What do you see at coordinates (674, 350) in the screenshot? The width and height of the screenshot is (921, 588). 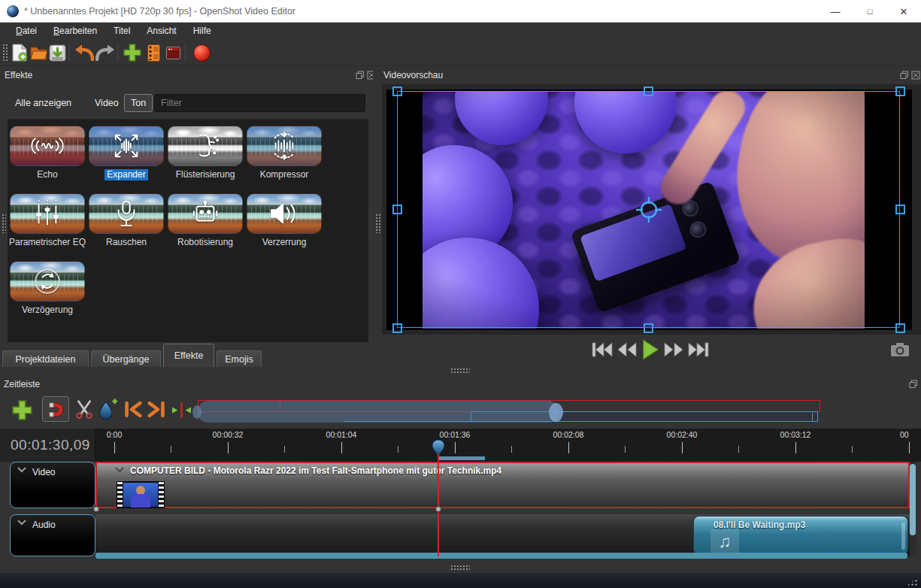 I see `fast-forward-button` at bounding box center [674, 350].